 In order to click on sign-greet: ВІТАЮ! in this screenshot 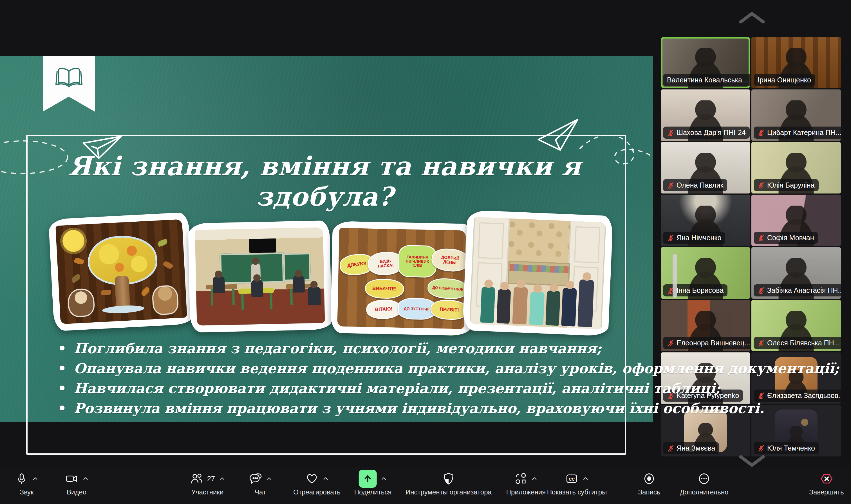, I will do `click(384, 309)`.